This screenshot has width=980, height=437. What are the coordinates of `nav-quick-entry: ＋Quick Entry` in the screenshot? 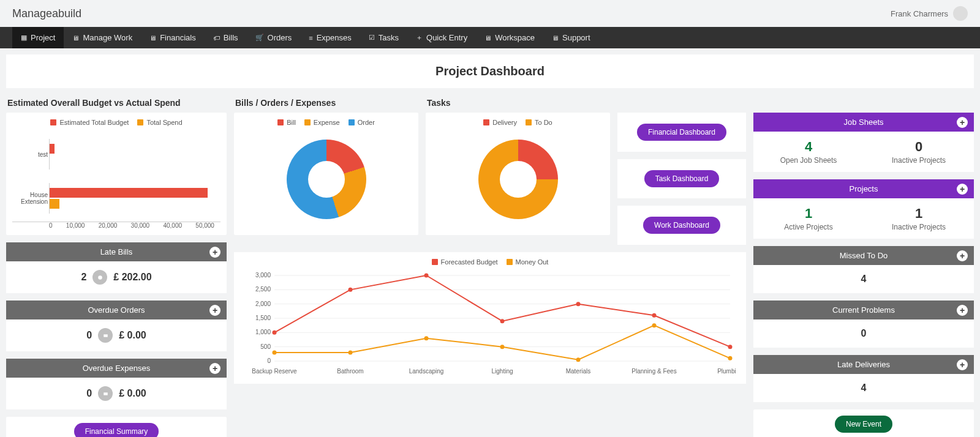 It's located at (442, 38).